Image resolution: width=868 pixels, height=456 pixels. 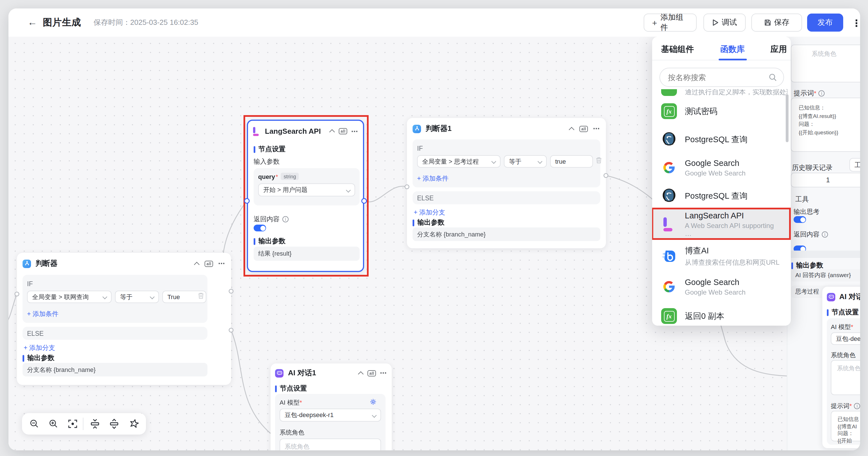 I want to click on node-langsearch: LangSearch API all ⋯ 节点设置 输入参数 query* st…, so click(x=306, y=196).